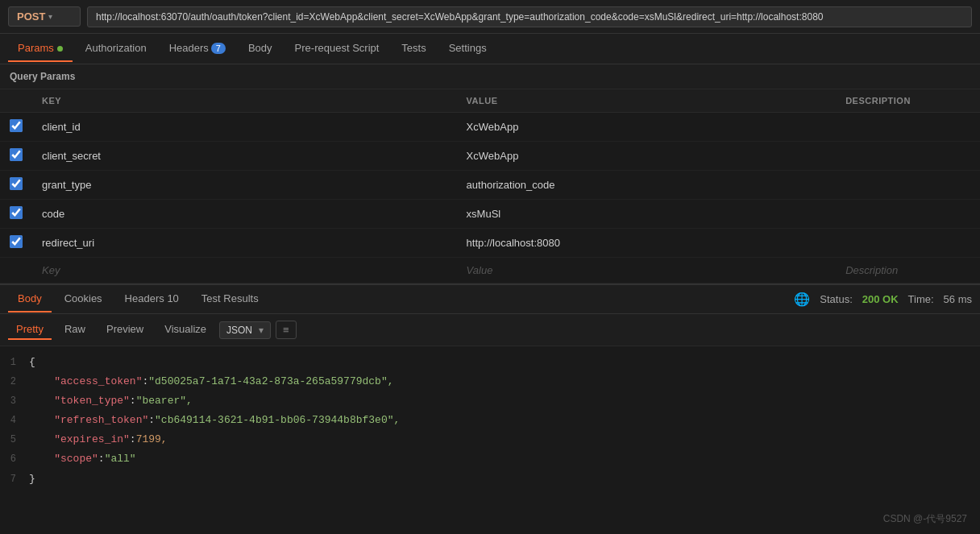  Describe the element at coordinates (15, 440) in the screenshot. I see `line-number: 5` at that location.